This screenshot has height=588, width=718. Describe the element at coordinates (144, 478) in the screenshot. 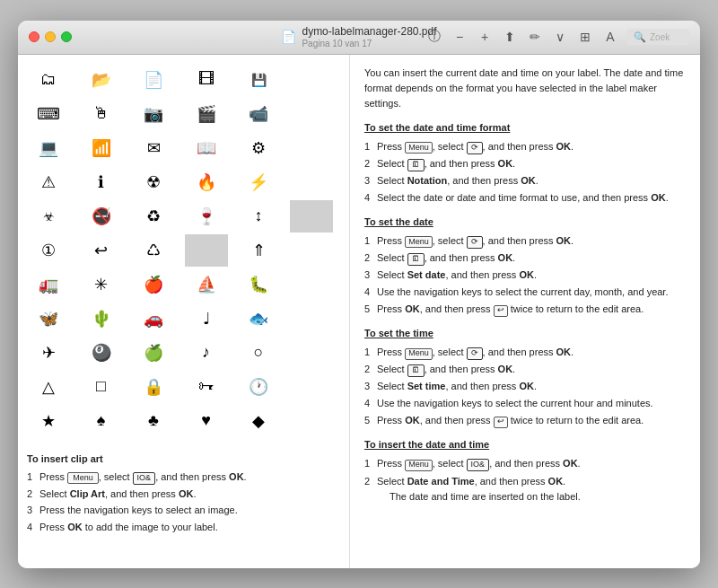

I see `io-icon: IO&` at that location.